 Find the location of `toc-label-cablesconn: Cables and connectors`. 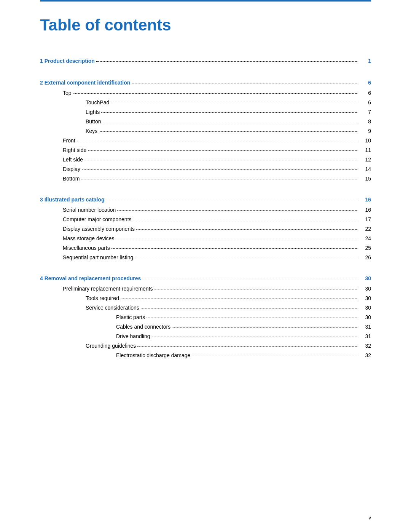

toc-label-cablesconn: Cables and connectors is located at coordinates (143, 327).